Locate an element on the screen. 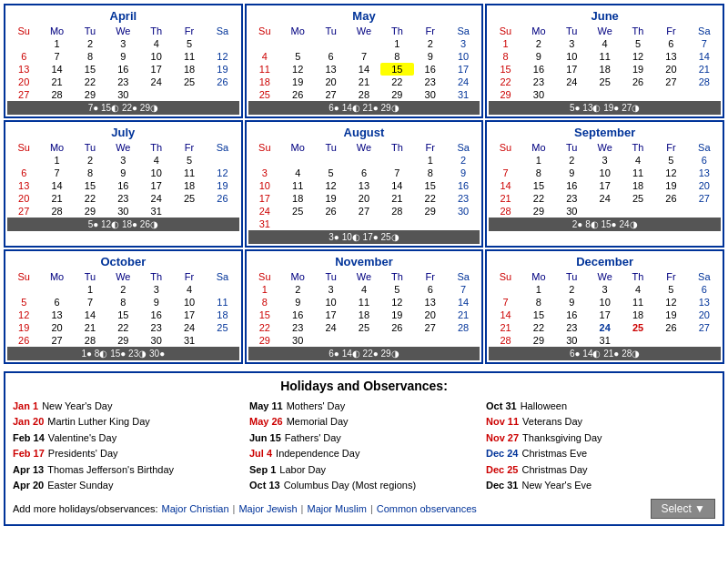  day-cell: 11 is located at coordinates (189, 56).